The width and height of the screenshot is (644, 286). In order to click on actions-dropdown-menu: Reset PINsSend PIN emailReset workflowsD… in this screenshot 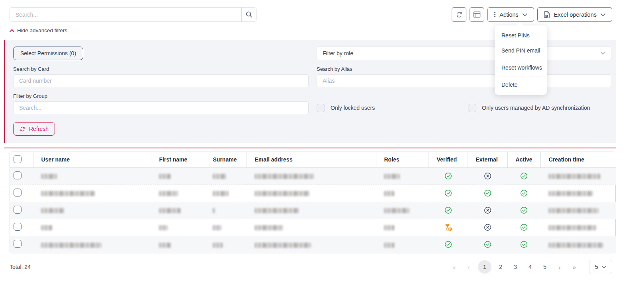, I will do `click(521, 60)`.